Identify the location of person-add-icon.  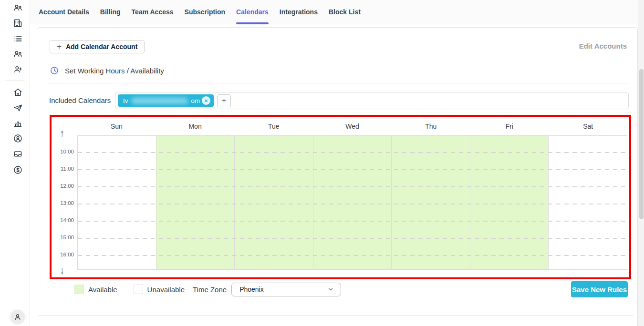
(18, 70).